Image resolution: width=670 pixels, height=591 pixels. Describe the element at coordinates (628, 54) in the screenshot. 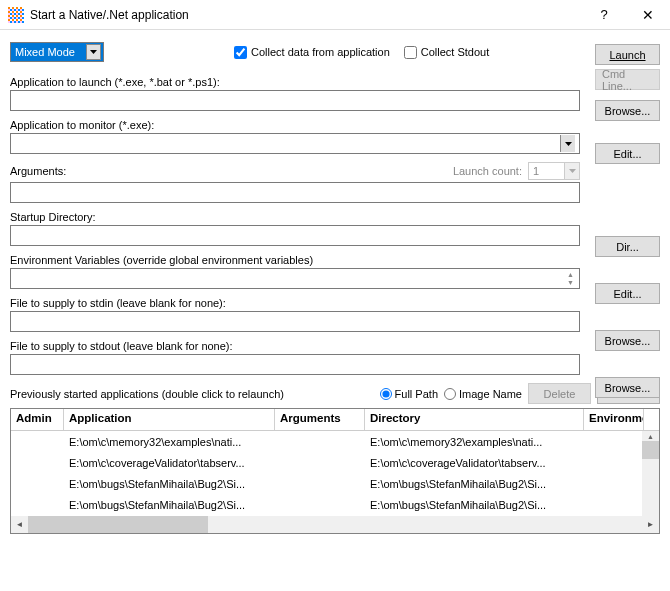

I see `launch-button: Launch` at that location.